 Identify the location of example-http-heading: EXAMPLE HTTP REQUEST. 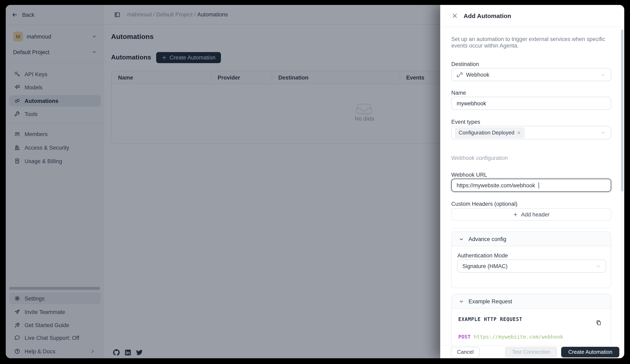
(490, 320).